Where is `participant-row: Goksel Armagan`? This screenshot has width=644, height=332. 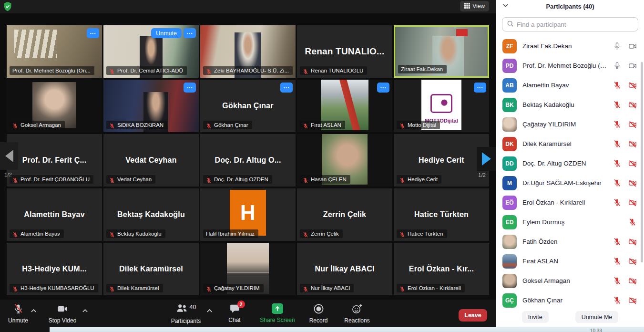
participant-row: Goksel Armagan is located at coordinates (570, 280).